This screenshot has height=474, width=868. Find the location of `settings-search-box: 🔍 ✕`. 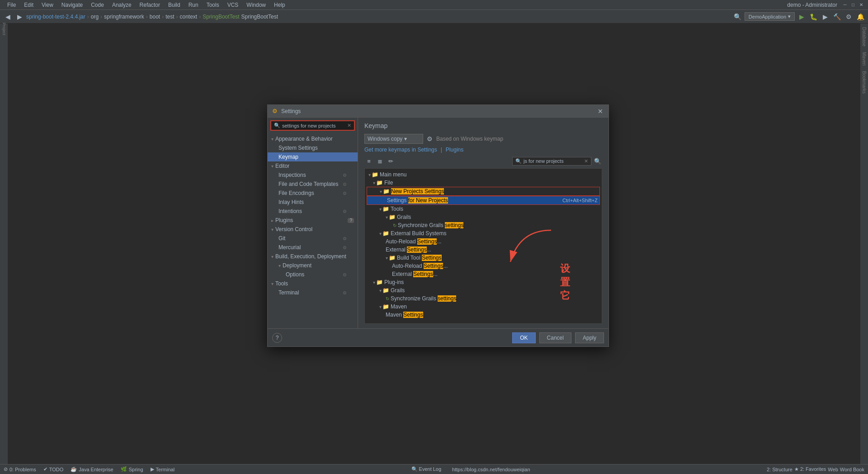

settings-search-box: 🔍 ✕ is located at coordinates (313, 126).